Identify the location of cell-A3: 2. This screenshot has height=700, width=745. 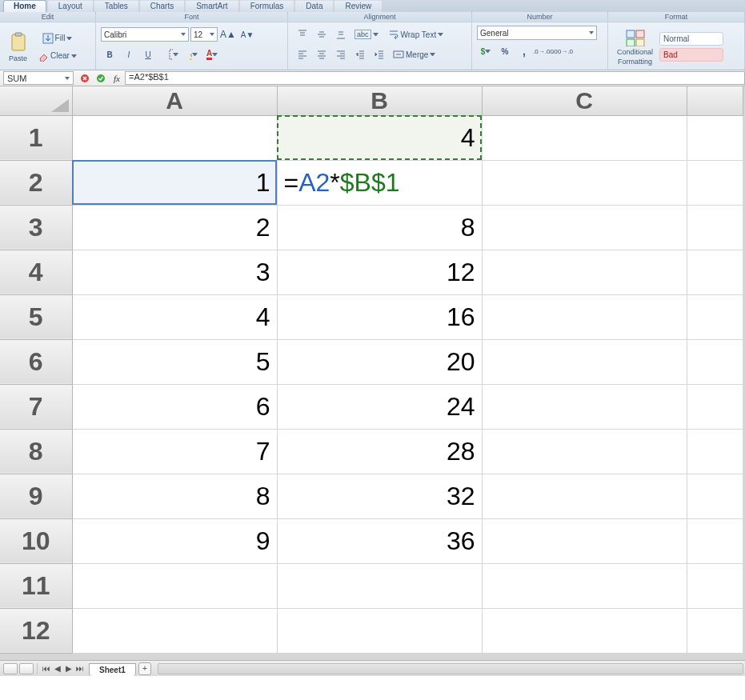
(174, 227).